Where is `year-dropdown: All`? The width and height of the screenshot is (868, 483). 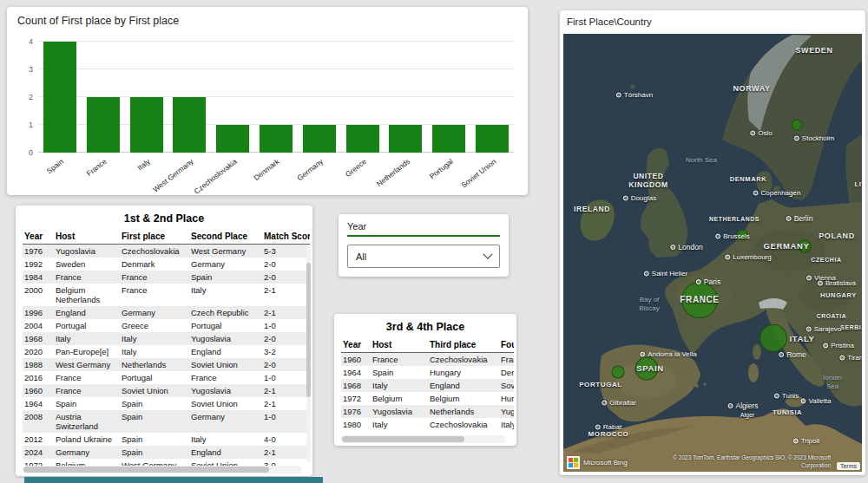
year-dropdown: All is located at coordinates (424, 257).